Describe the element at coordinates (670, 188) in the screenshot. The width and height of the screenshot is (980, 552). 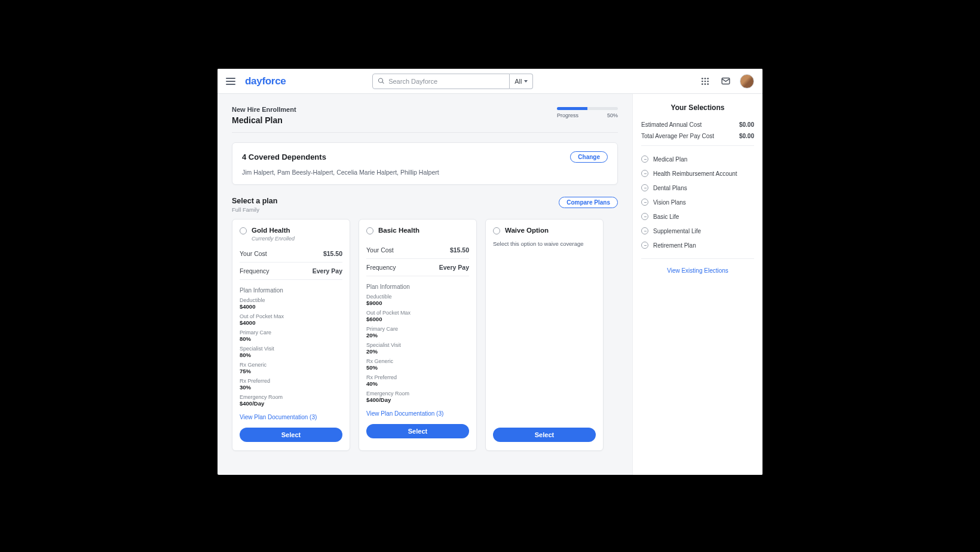
I see `sidebar-item-label: Dental Plans` at that location.